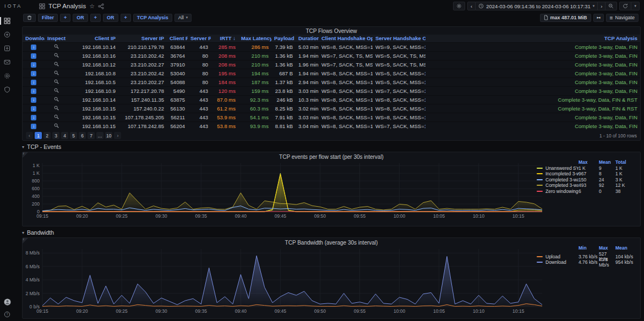 Image resolution: width=644 pixels, height=321 pixels. What do you see at coordinates (471, 6) in the screenshot?
I see `time-back-button: ‹` at bounding box center [471, 6].